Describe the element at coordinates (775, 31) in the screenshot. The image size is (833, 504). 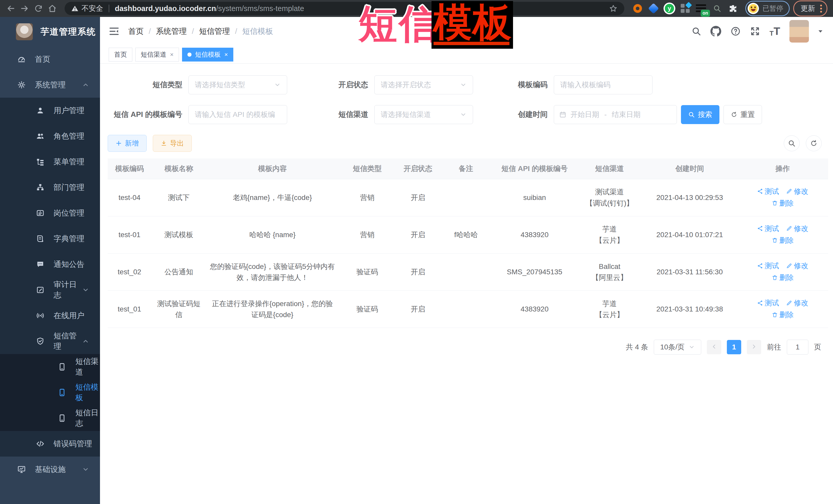
I see `font-size-icon: TT` at that location.